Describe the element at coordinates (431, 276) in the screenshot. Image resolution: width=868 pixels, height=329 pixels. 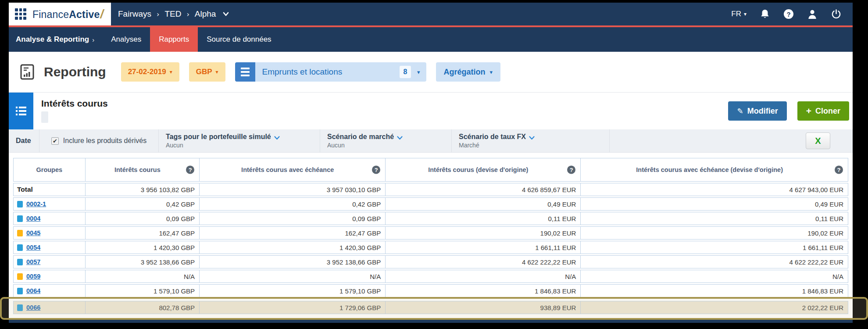
I see `table-row: 0059N/AN/AN/AN/A` at that location.